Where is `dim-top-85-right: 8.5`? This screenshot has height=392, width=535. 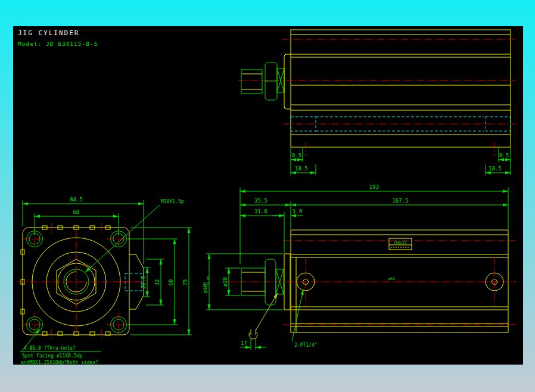
dim-top-85-right: 8.5 is located at coordinates (504, 155).